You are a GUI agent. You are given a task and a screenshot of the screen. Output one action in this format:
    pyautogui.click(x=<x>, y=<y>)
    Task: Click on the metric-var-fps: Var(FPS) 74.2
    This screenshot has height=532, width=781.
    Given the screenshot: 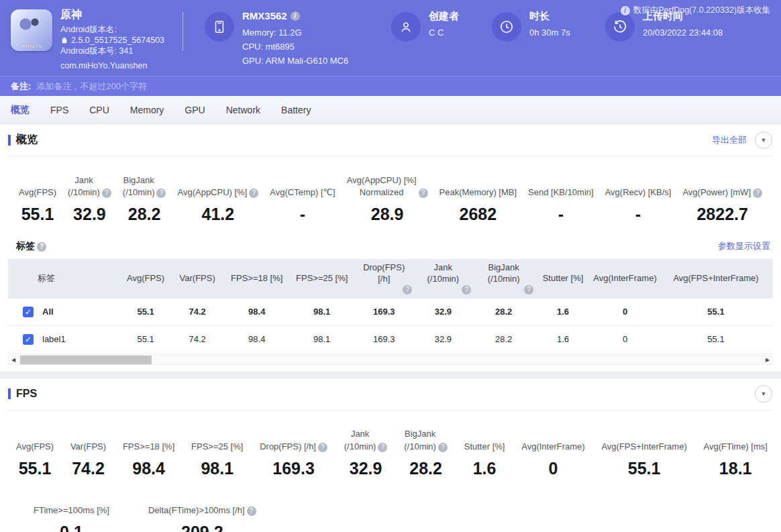 What is the action you would take?
    pyautogui.click(x=89, y=454)
    